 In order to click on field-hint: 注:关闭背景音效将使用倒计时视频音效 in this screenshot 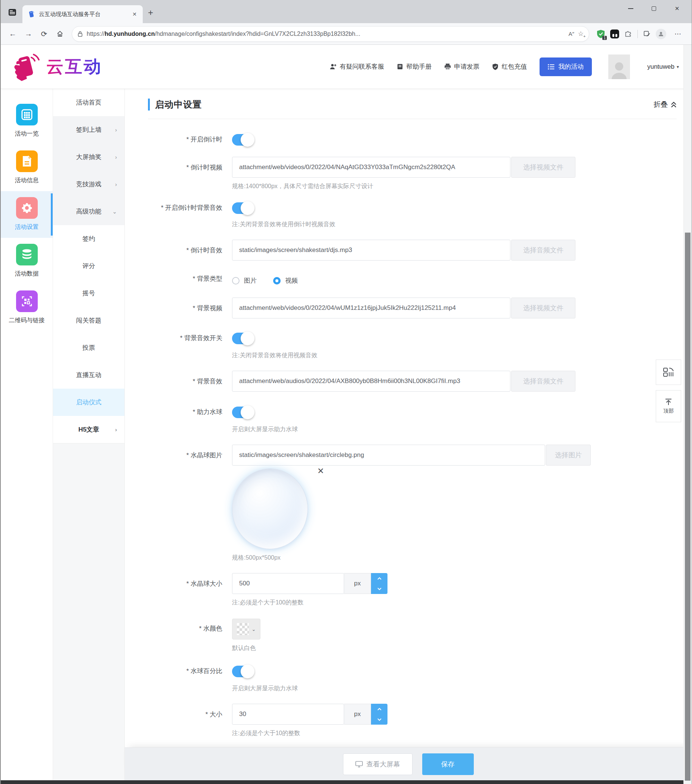, I will do `click(454, 225)`.